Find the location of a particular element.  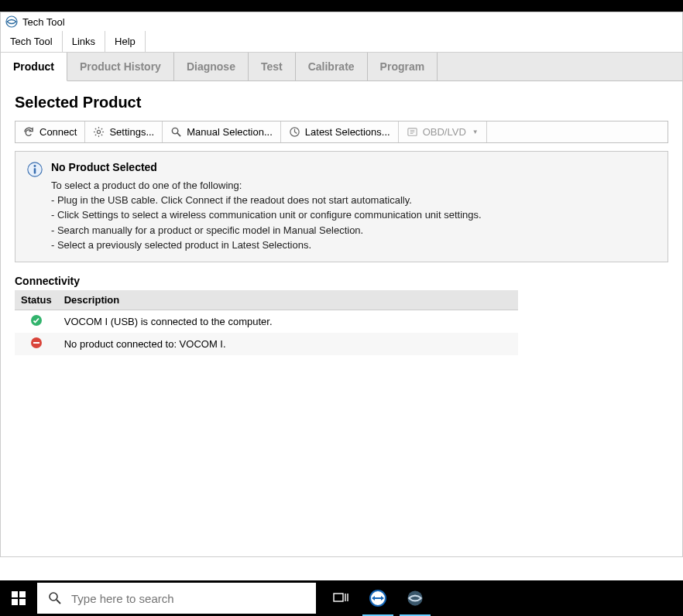

info-line: - Click Settings to select a wireless co… is located at coordinates (354, 215).